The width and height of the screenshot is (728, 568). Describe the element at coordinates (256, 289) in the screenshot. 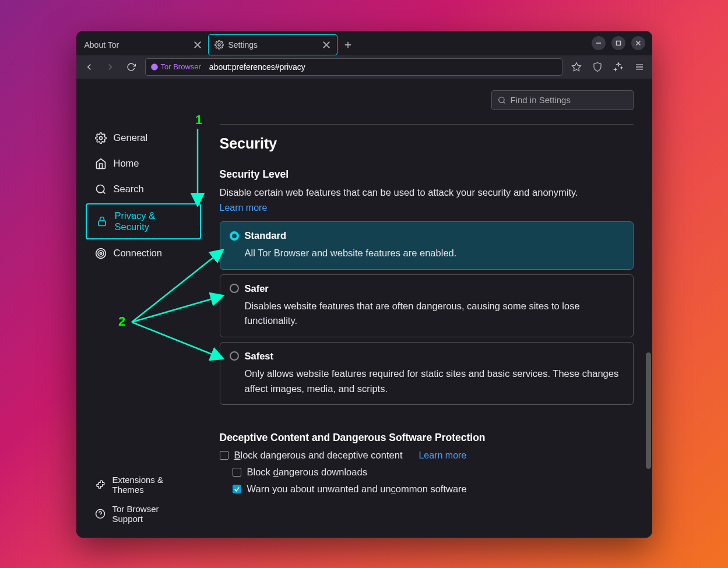

I see `radio-label: Safer` at that location.